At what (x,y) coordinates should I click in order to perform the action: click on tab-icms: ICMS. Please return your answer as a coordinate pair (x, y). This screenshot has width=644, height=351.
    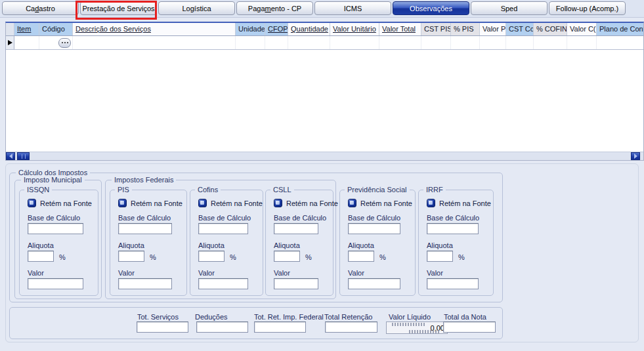
    Looking at the image, I should click on (353, 8).